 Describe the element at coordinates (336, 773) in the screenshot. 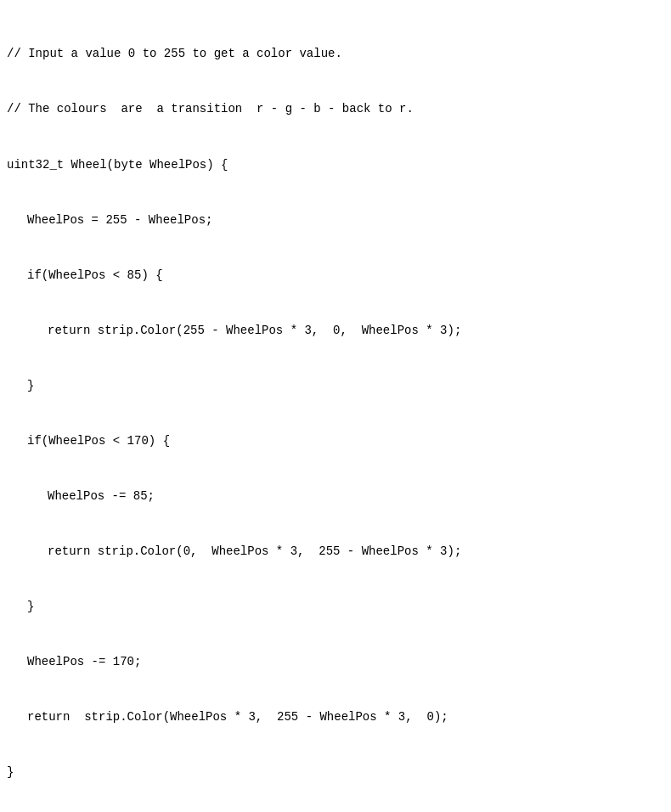

I see `code-line-14: }` at that location.